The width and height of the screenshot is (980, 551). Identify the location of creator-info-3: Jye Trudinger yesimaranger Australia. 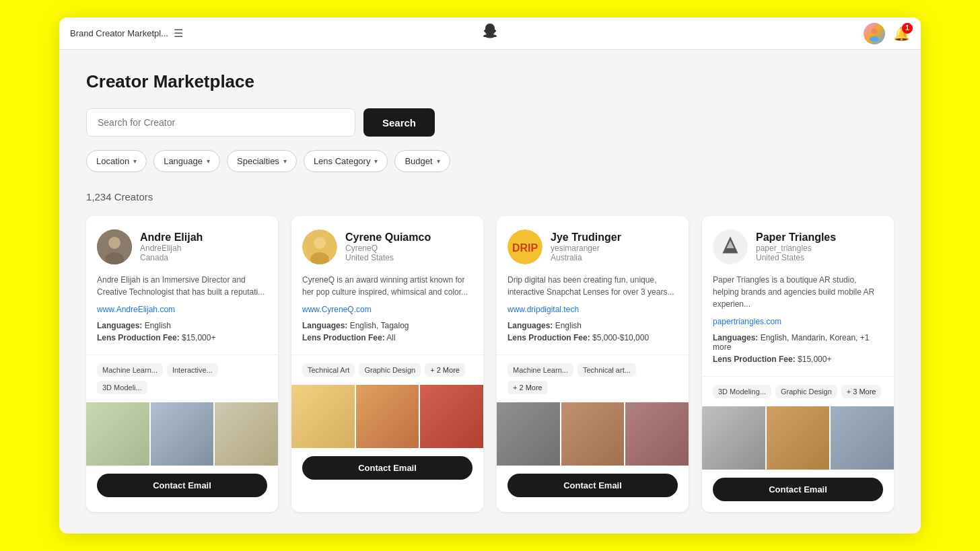
(586, 247).